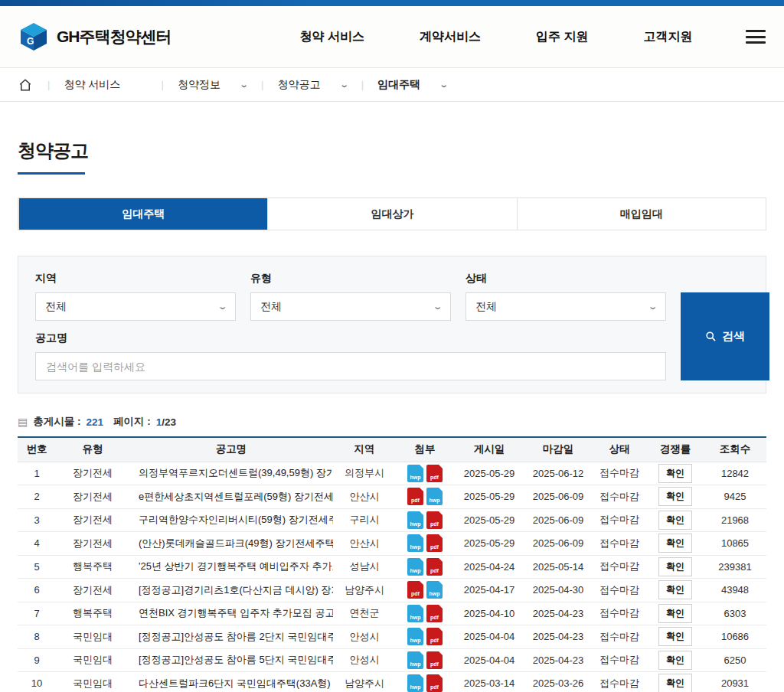 The width and height of the screenshot is (784, 692). Describe the element at coordinates (392, 498) in the screenshot. I see `table-row: 2 장기전세 e편한세상초지역센트럴포레(59형) 장기전세주택 … 안산시 p…` at that location.